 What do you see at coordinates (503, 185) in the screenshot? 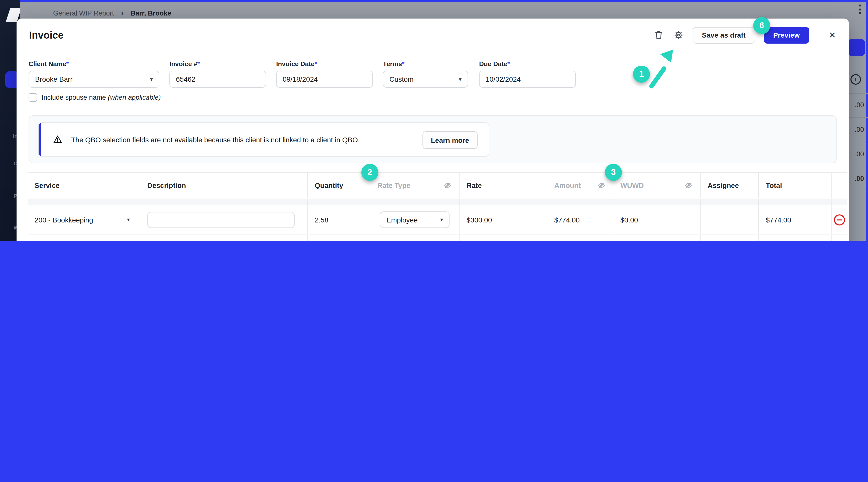
I see `col-rate: Rate` at bounding box center [503, 185].